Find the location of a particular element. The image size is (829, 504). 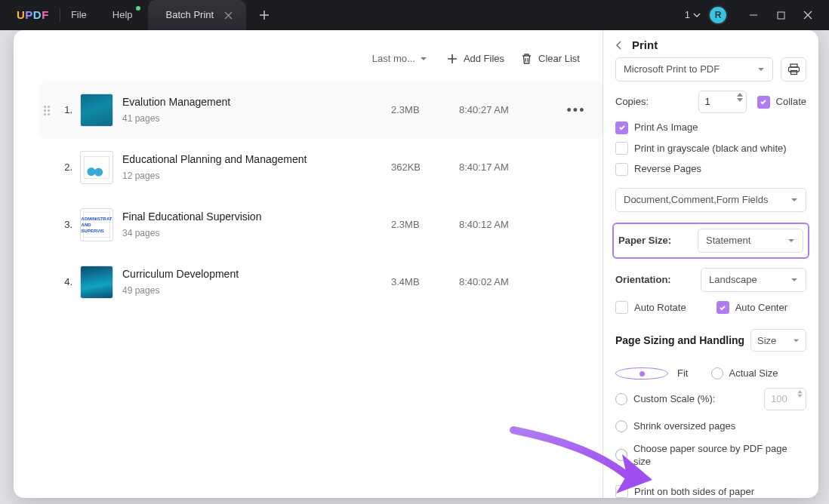

close-window-button is located at coordinates (808, 15).